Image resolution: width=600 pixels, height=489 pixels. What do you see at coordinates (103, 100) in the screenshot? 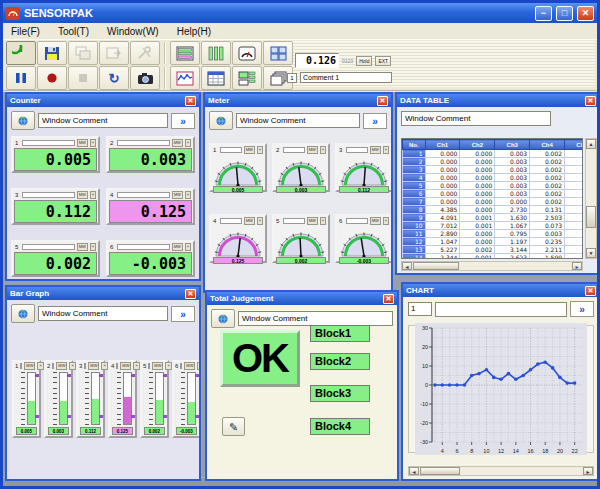
I see `counter-window-titlebar: Counter ✕` at bounding box center [103, 100].